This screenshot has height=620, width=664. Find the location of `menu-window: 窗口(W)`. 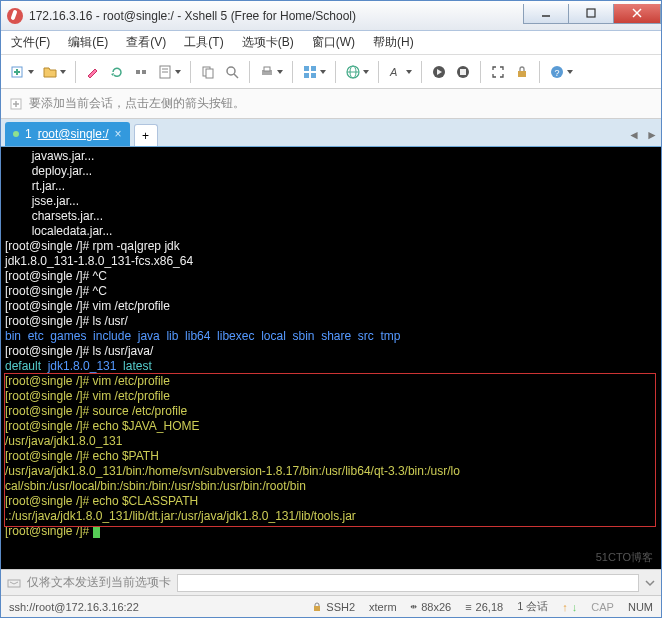

menu-window: 窗口(W) is located at coordinates (334, 42).